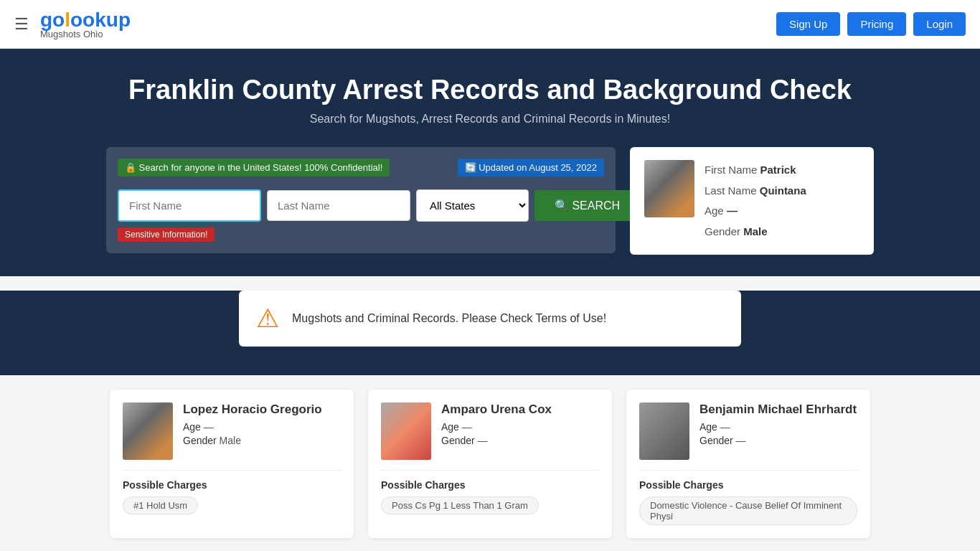 The image size is (980, 551). I want to click on profile-info: First Name Patrick Last Name Quintana Ag…, so click(755, 201).